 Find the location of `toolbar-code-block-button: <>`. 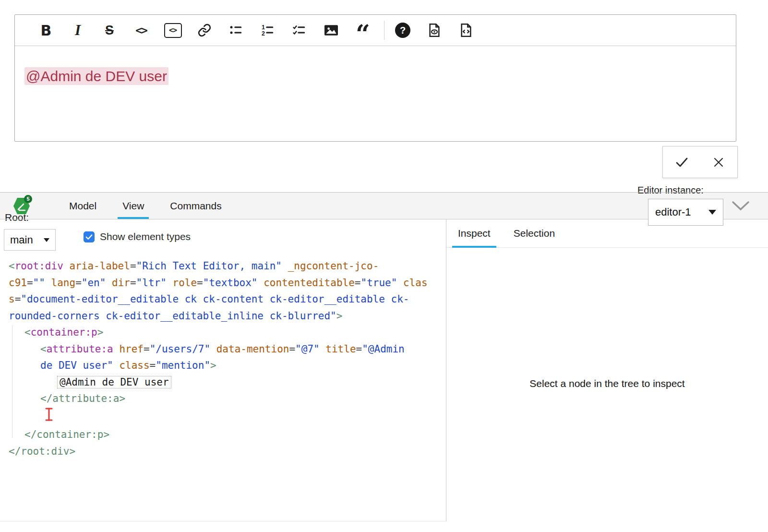

toolbar-code-block-button: <> is located at coordinates (173, 30).